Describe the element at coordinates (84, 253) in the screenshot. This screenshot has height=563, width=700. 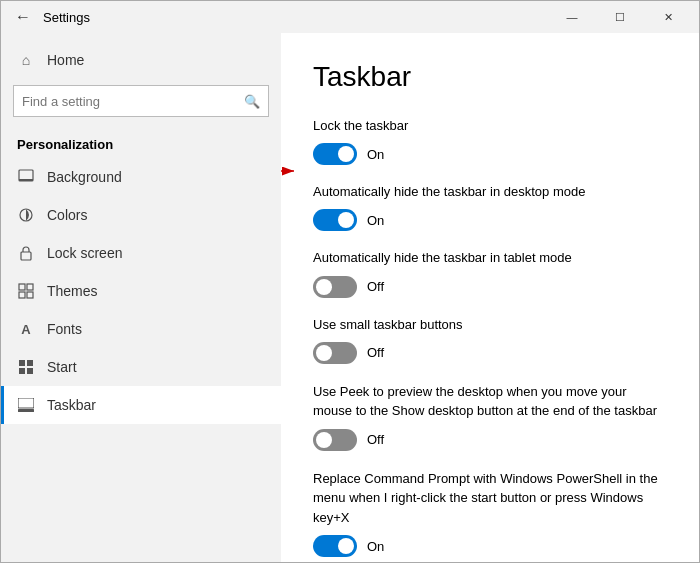
I see `sidebar-item-label: Lock screen` at that location.